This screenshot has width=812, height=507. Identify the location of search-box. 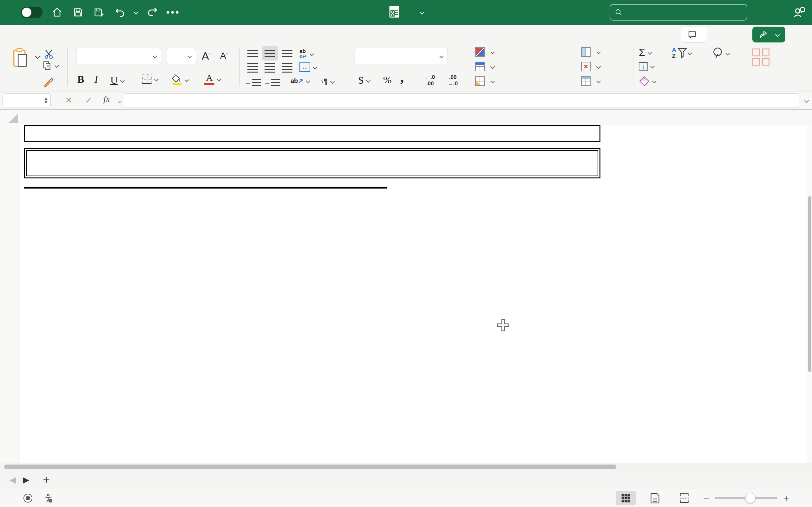
(678, 12).